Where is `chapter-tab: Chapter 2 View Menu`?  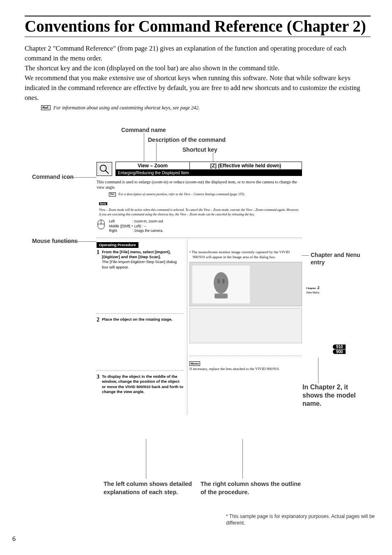
chapter-tab: Chapter 2 View Menu is located at coordinates (313, 289).